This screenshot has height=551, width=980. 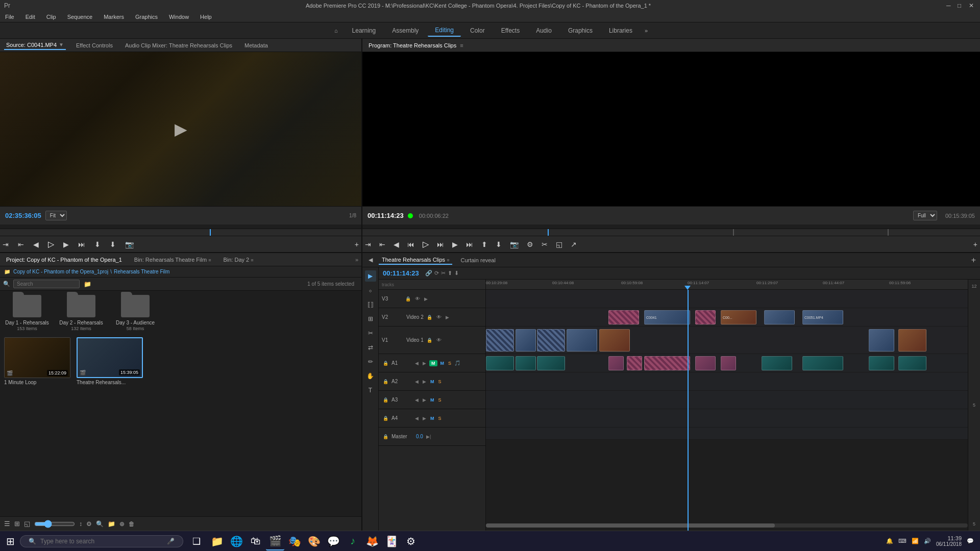 I want to click on program-fit-select: Full, so click(x=925, y=215).